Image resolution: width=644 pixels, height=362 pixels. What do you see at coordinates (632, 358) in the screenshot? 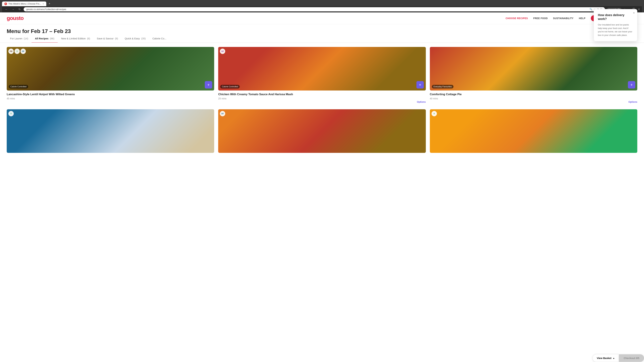
I see `checkout-button: Checkout 0/5` at bounding box center [632, 358].